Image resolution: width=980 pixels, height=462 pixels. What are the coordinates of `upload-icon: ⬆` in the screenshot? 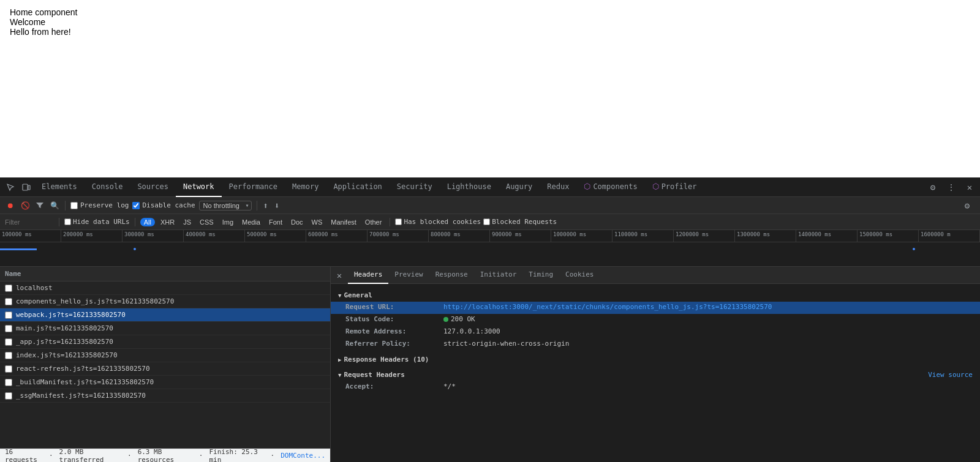 It's located at (266, 206).